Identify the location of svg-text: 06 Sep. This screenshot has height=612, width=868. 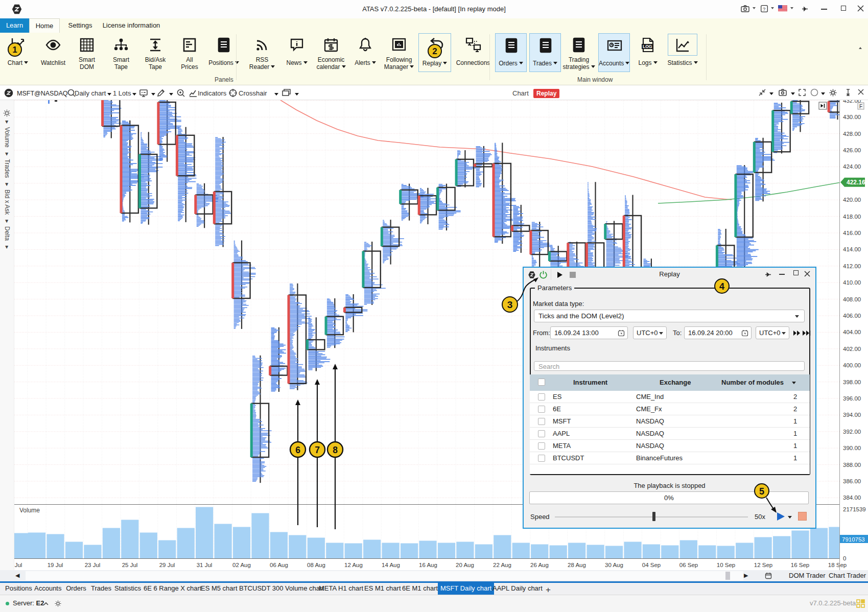
(689, 565).